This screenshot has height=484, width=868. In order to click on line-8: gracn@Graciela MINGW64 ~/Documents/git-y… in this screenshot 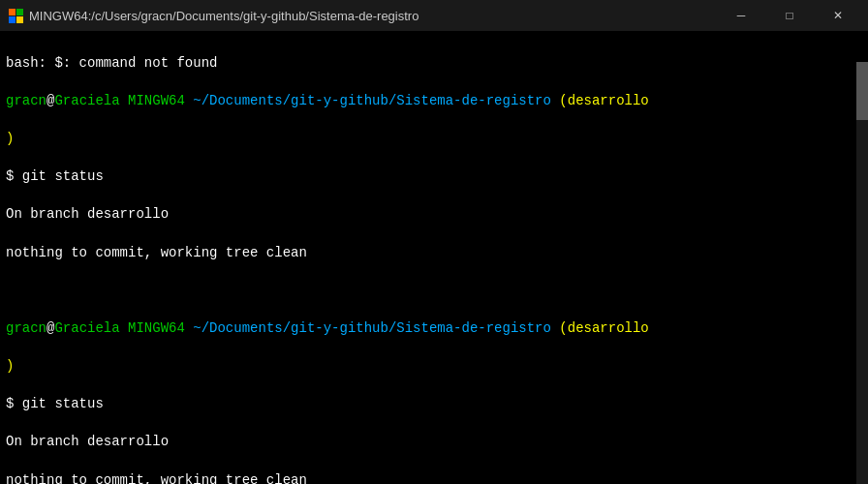, I will do `click(434, 329)`.